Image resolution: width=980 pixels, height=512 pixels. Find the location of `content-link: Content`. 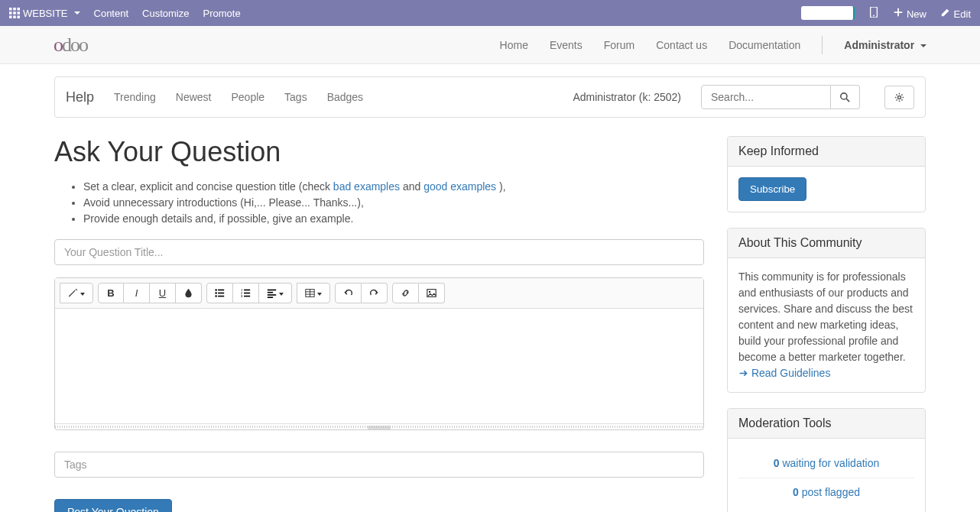

content-link: Content is located at coordinates (112, 14).